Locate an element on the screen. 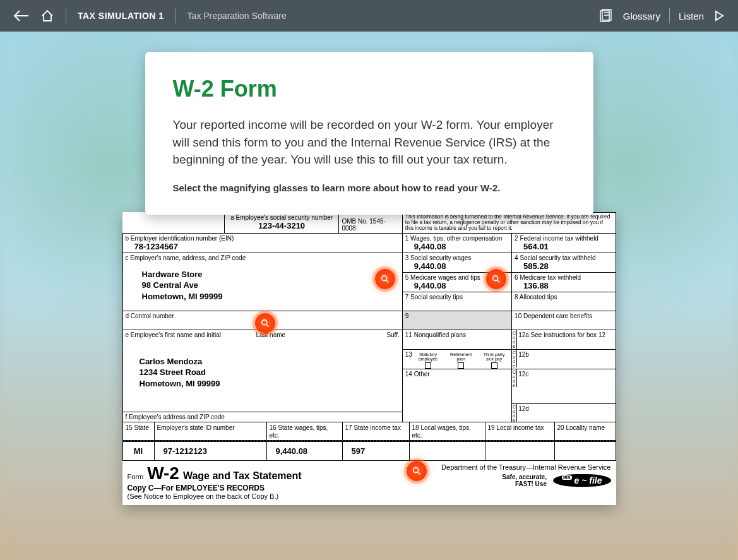  efile-logo: IRS e ~ file is located at coordinates (582, 480).